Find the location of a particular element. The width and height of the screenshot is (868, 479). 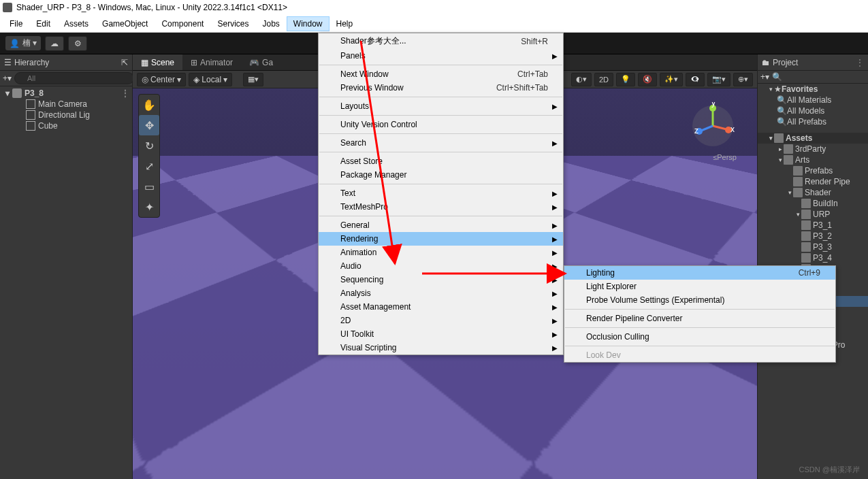

menu-item: Asset Management▶ is located at coordinates (441, 307).